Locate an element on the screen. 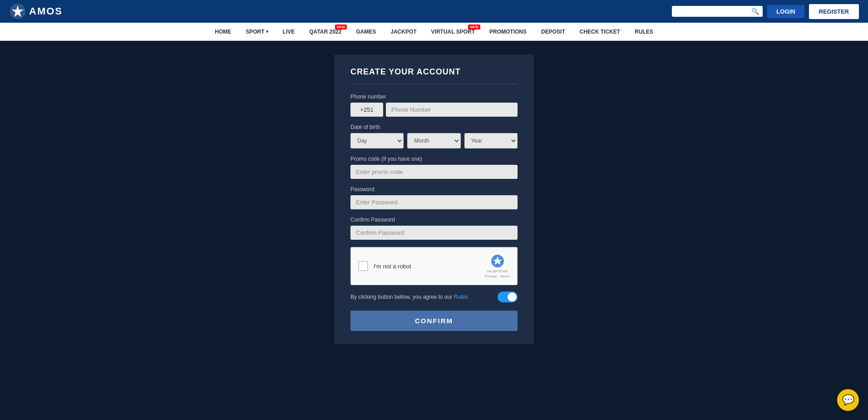 The image size is (868, 420). nav-item-games: GAMES is located at coordinates (366, 32).